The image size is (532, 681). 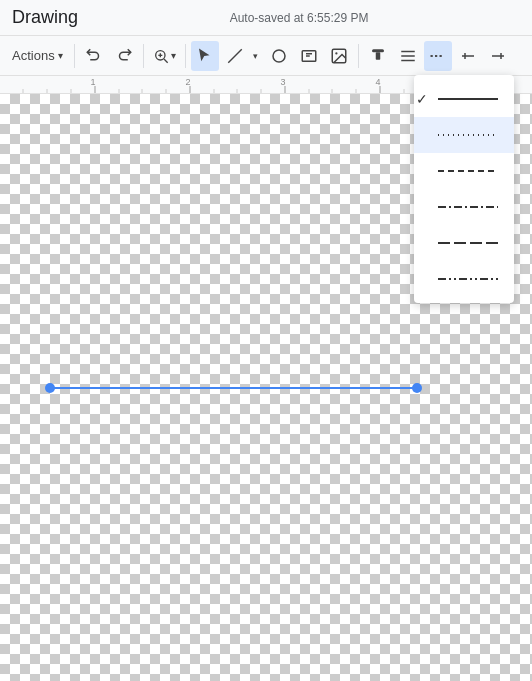 I want to click on dash-style-icon, so click(x=438, y=56).